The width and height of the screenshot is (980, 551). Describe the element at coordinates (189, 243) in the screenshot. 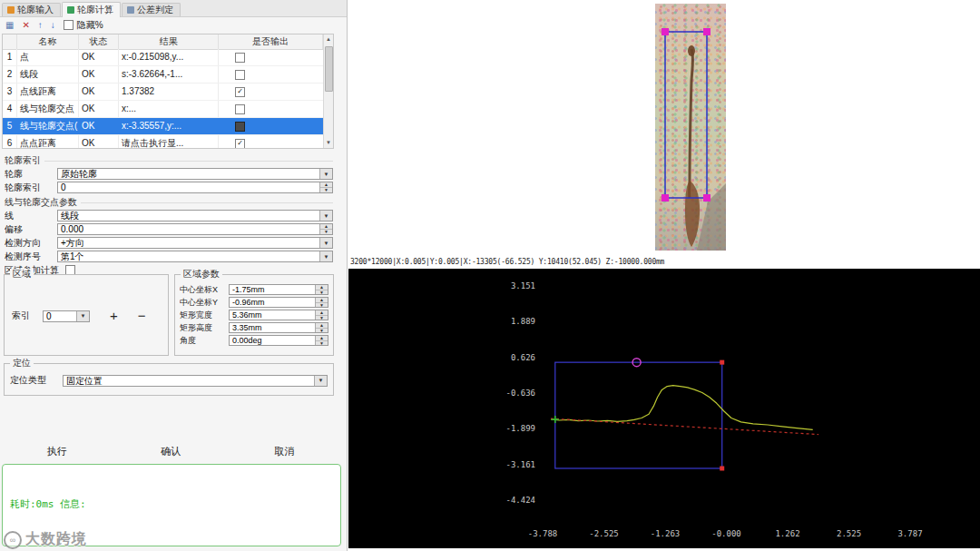

I see `combo-value: +方向` at that location.